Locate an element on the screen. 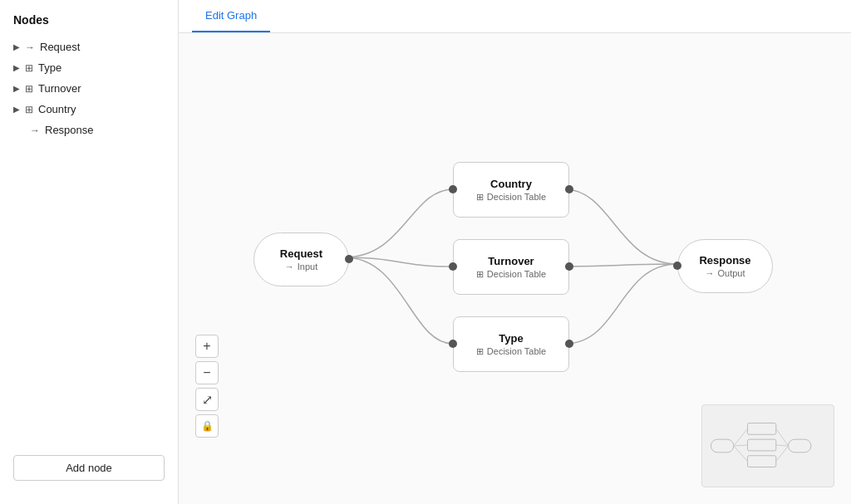  sidebar-item-request: ▶ → Request is located at coordinates (89, 46).